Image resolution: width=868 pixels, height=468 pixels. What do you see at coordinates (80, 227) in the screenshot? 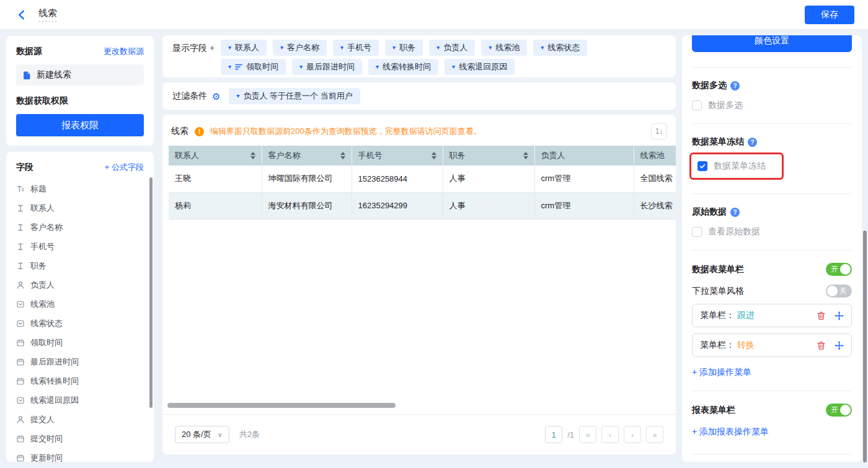
I see `field-item-customer: 客户名称` at bounding box center [80, 227].